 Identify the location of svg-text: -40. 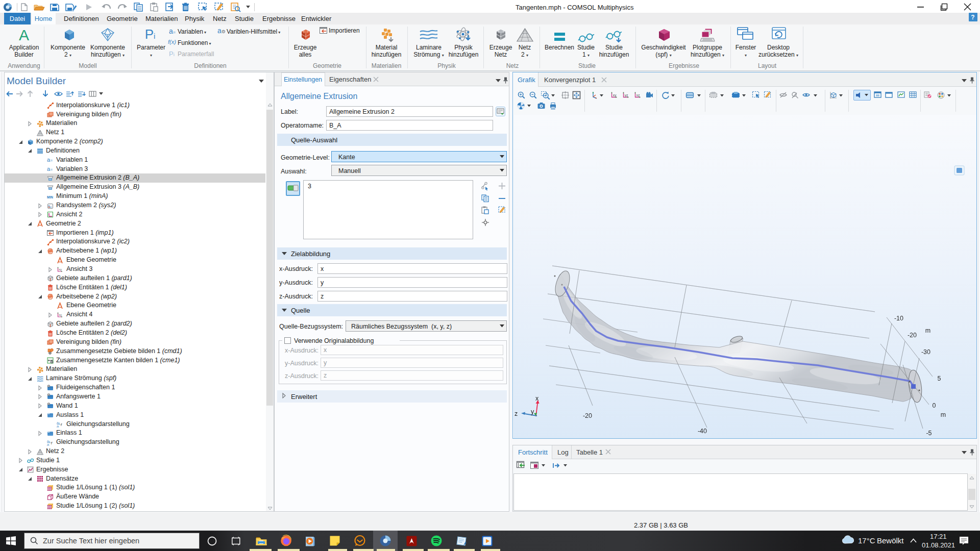
(702, 431).